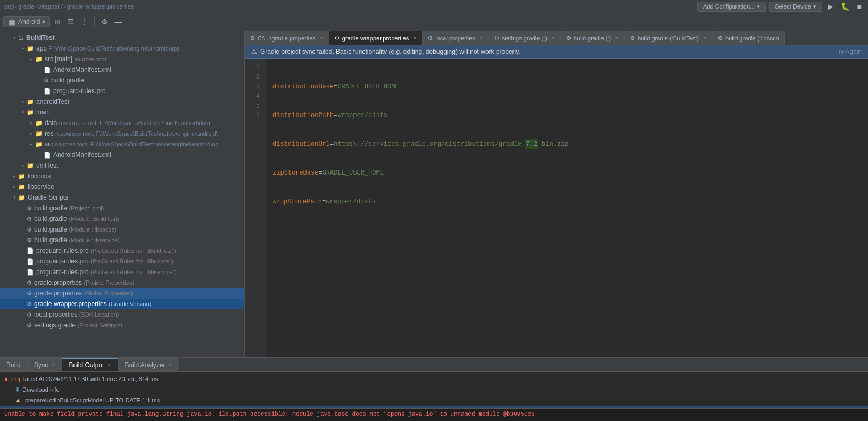 Image resolution: width=868 pixels, height=421 pixels. Describe the element at coordinates (48, 197) in the screenshot. I see `tree-label-gradle-scripts: Gradle Scripts` at that location.